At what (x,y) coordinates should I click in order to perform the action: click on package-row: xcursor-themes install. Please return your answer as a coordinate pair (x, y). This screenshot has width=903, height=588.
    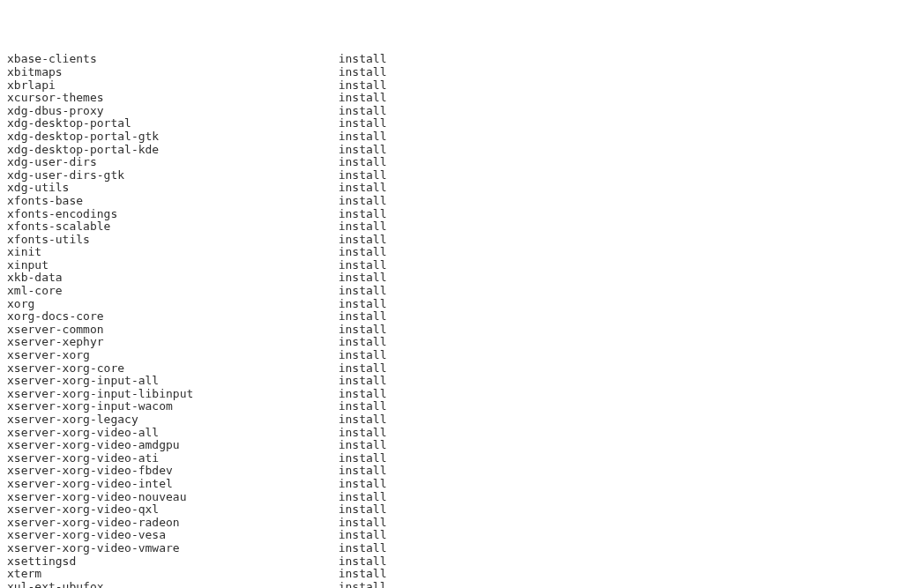
    Looking at the image, I should click on (452, 99).